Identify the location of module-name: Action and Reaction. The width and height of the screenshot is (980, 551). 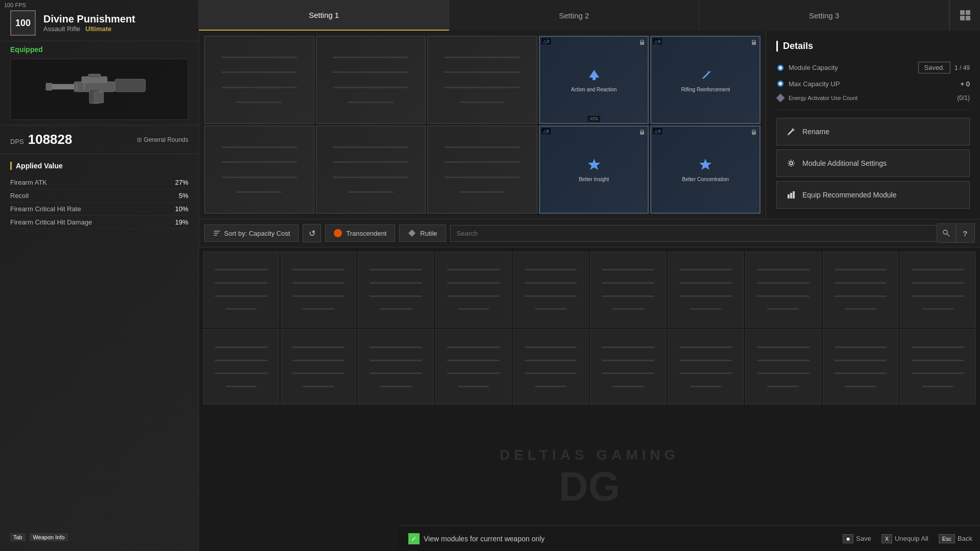
(594, 90).